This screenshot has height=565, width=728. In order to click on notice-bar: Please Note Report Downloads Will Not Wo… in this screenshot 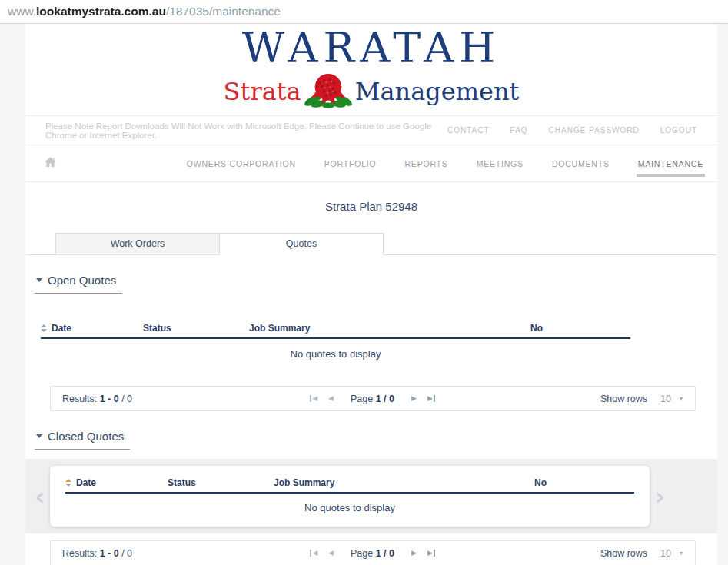, I will do `click(371, 131)`.